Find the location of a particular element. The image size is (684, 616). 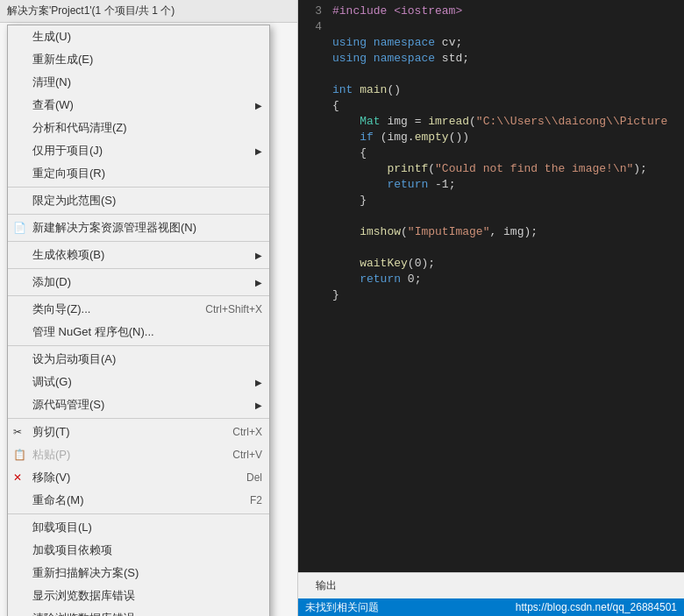

menu-item-label: 新建解决方案资源管理器视图(N) is located at coordinates (114, 228).